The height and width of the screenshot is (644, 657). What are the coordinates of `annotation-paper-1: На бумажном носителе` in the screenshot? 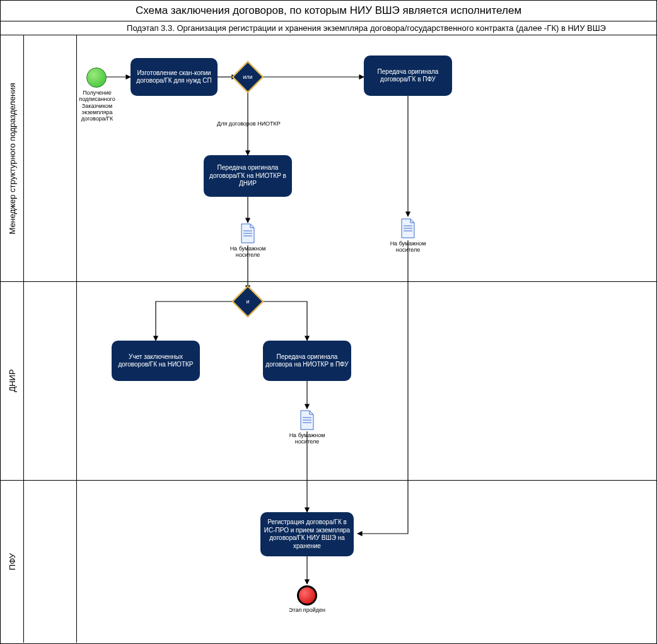 It's located at (248, 252).